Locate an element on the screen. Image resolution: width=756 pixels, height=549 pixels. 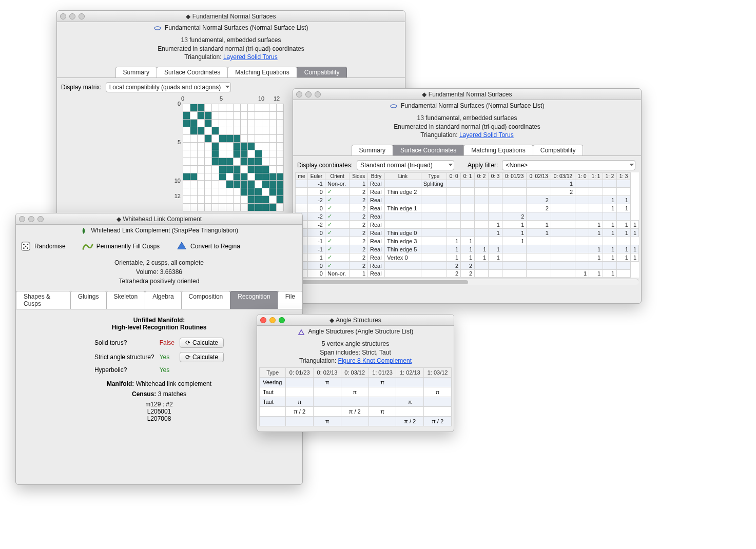
triangulation-link: Figure 8 Knot Complement is located at coordinates (375, 361).